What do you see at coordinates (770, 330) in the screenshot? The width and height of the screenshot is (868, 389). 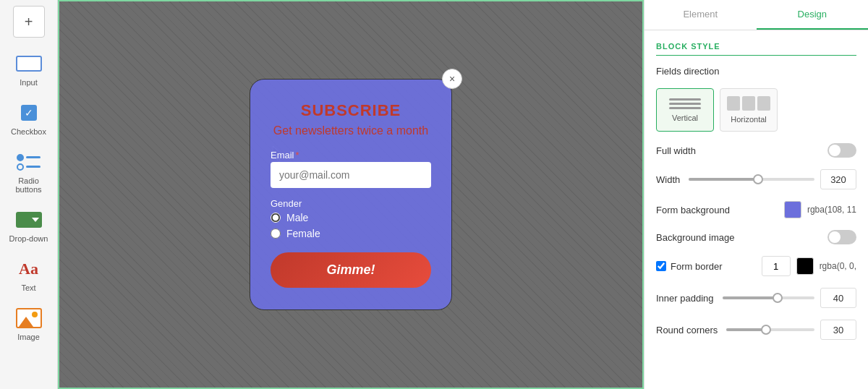 I see `round-corners-slider-track` at bounding box center [770, 330].